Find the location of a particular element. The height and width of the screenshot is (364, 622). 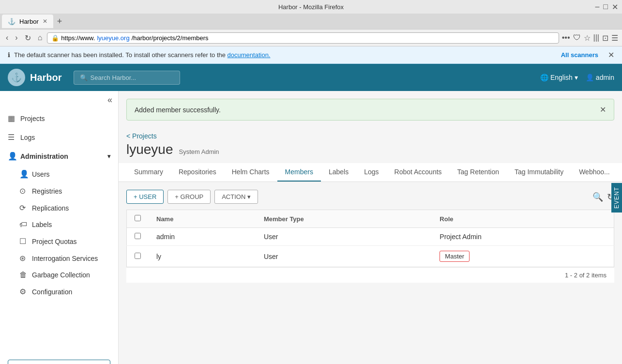

member-name-admin: admin is located at coordinates (202, 237).